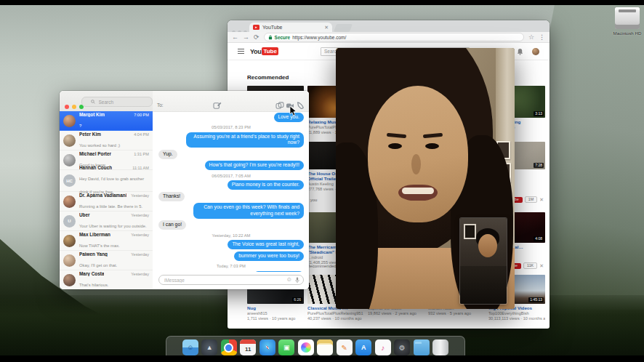 The height and width of the screenshot is (362, 644). Describe the element at coordinates (539, 166) in the screenshot. I see `video-duration-badge: 7:28` at that location.